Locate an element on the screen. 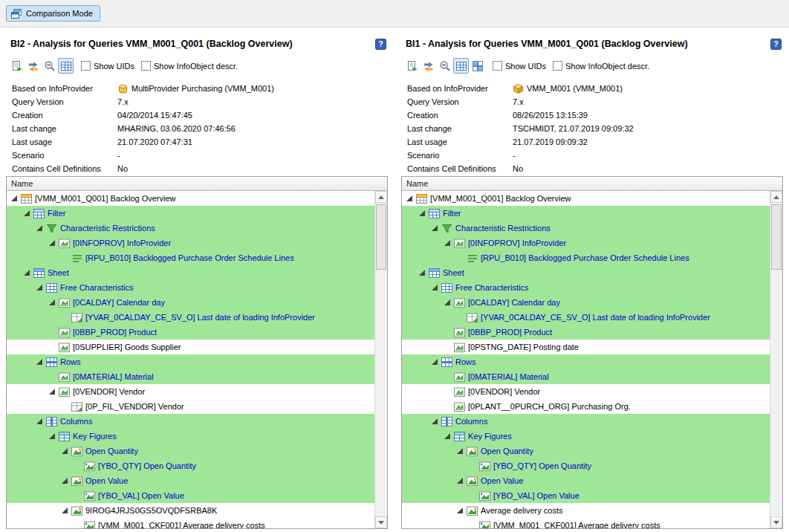 The image size is (789, 532). tree-item-label: [0PSTNG_DATE] Posting date is located at coordinates (526, 347).